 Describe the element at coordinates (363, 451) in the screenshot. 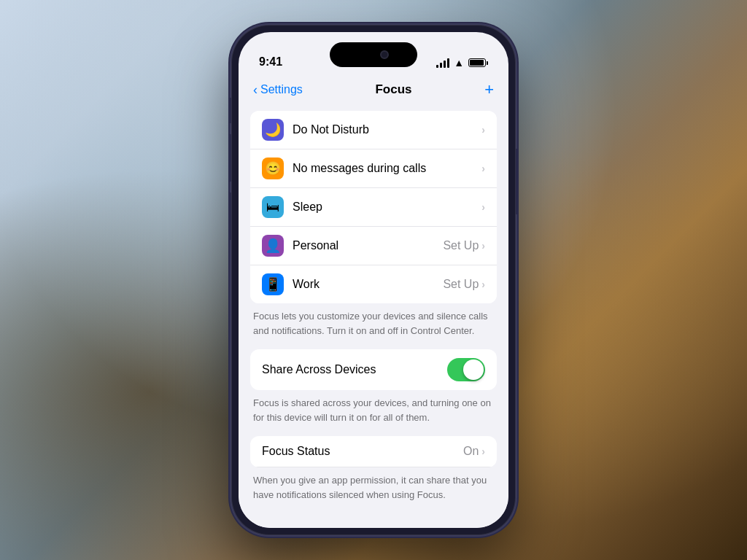

I see `focus-status-label: Focus Status` at that location.